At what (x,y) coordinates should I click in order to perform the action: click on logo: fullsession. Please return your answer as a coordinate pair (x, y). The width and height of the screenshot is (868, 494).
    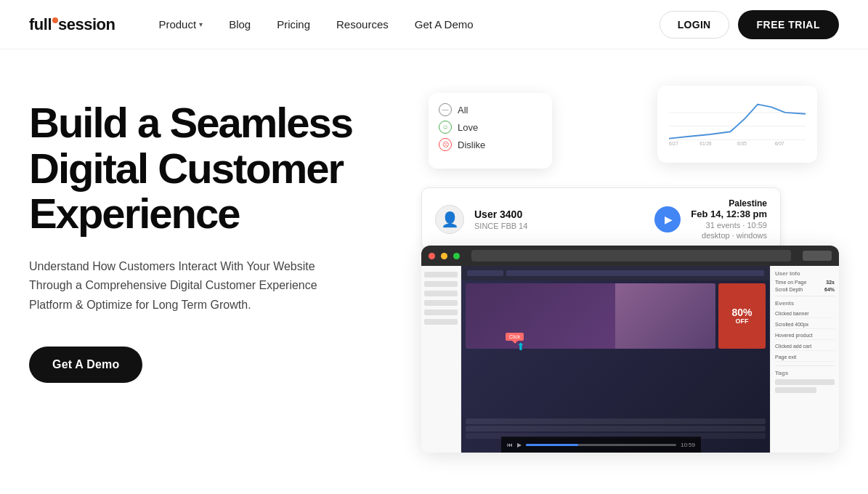
    Looking at the image, I should click on (72, 25).